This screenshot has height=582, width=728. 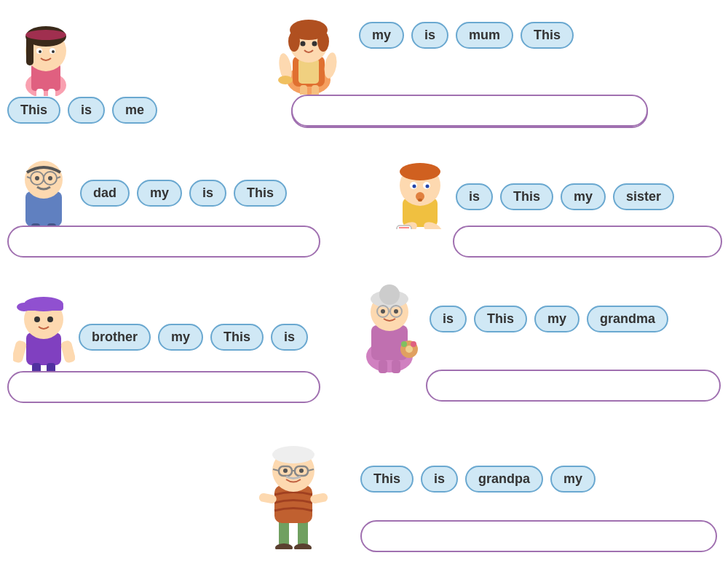 I want to click on mum-answer-box, so click(x=470, y=111).